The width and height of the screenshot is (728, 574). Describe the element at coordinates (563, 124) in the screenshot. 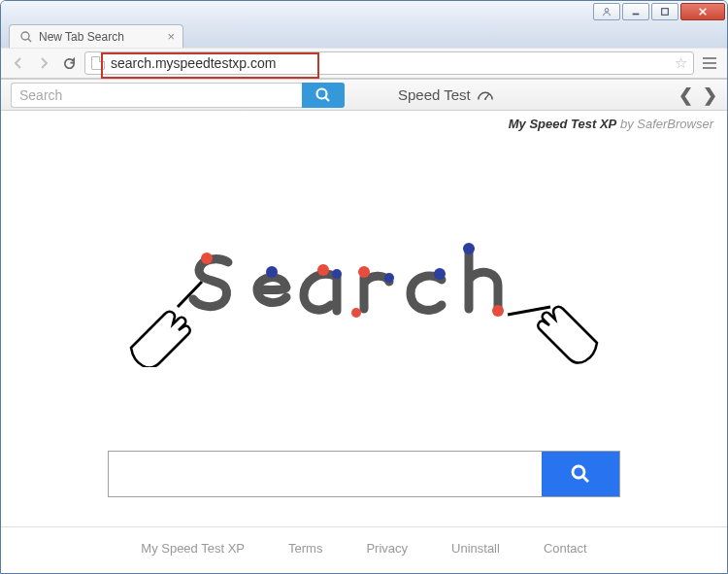

I see `brand-title: My Speed Test XP` at that location.